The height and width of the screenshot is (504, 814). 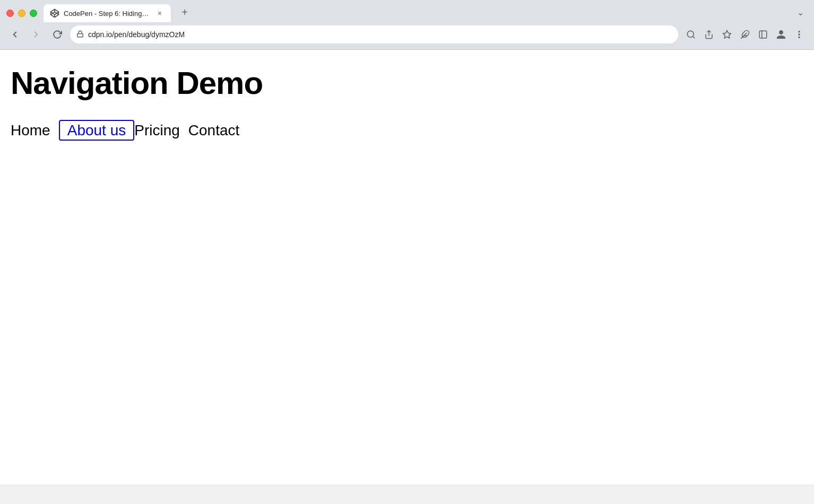 I want to click on nav-link-contact: Contact, so click(x=219, y=131).